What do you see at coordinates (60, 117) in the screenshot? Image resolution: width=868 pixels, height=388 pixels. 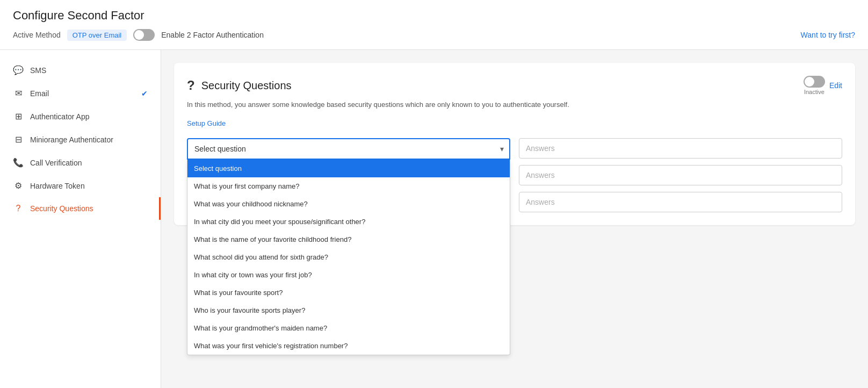 I see `sidebar-label-authenticator-app: Authenticator App` at bounding box center [60, 117].